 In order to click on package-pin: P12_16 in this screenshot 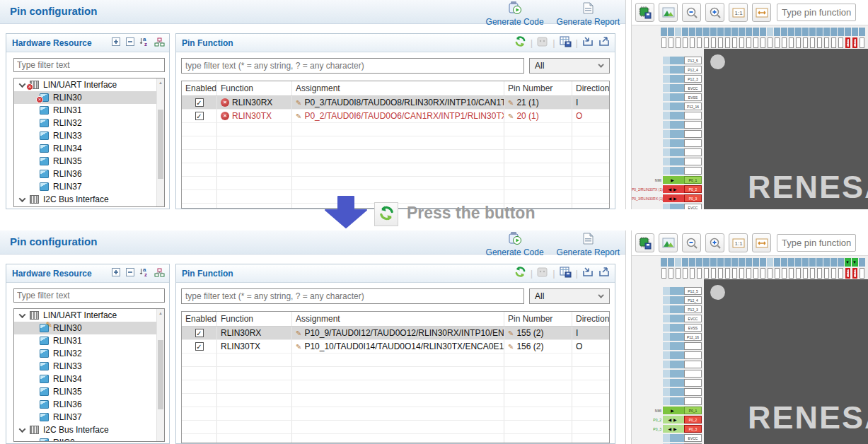, I will do `click(666, 337)`.